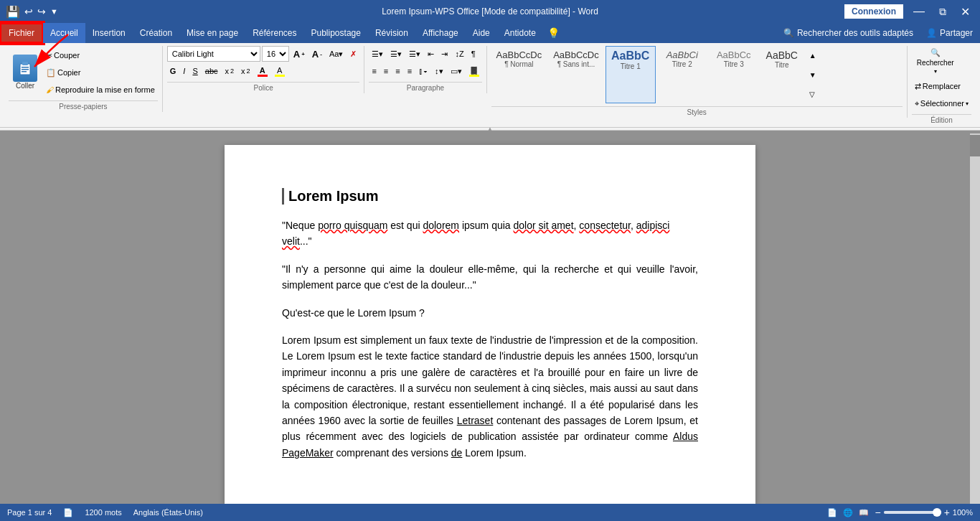 The height and width of the screenshot is (521, 980). I want to click on font-row2: G I S abc x2 x2 A A, so click(264, 71).